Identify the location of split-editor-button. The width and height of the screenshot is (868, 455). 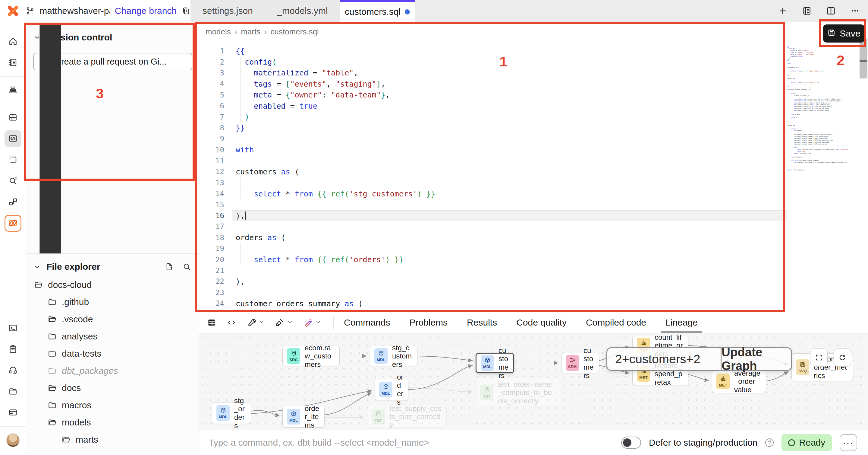
(831, 11).